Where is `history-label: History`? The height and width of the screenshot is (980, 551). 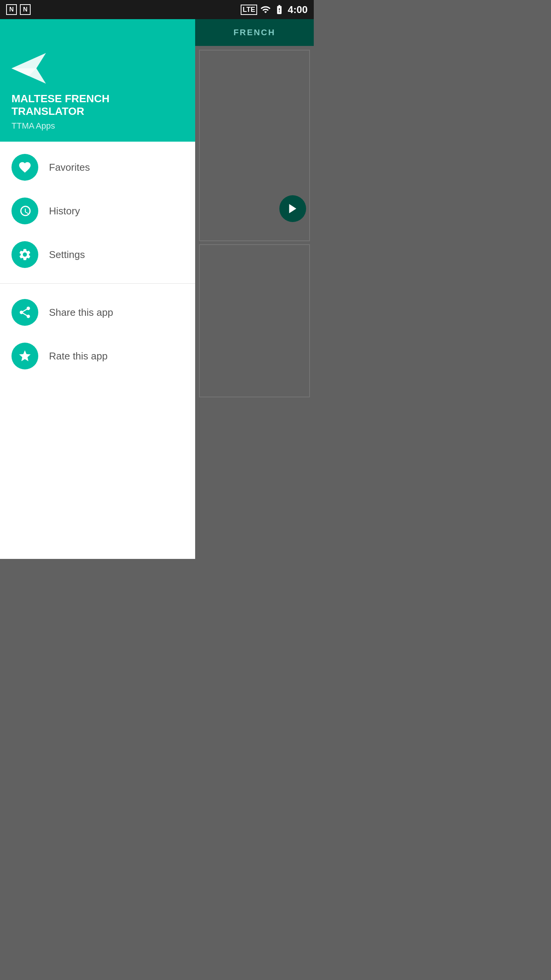 history-label: History is located at coordinates (64, 211).